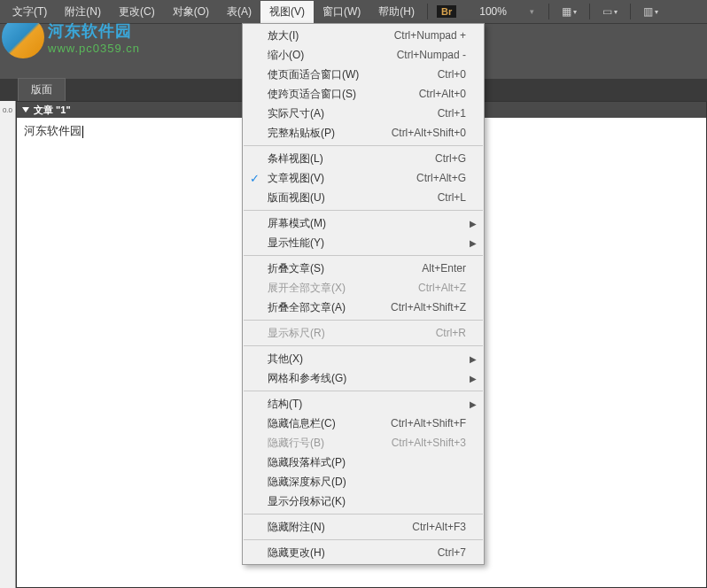 The image size is (707, 588). Describe the element at coordinates (42, 89) in the screenshot. I see `tab-layout: 版面` at that location.